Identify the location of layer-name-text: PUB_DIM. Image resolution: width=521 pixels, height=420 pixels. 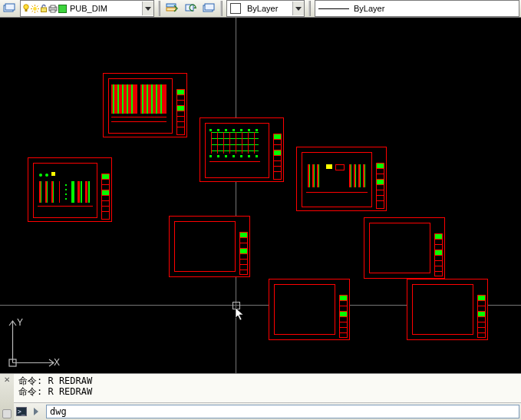
(105, 8).